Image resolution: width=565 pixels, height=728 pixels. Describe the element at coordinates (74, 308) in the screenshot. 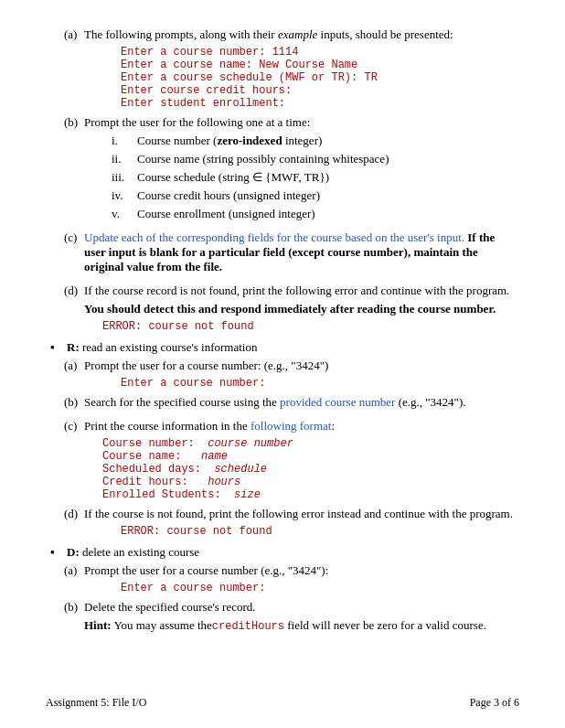

I see `section-d-label: (d)` at that location.